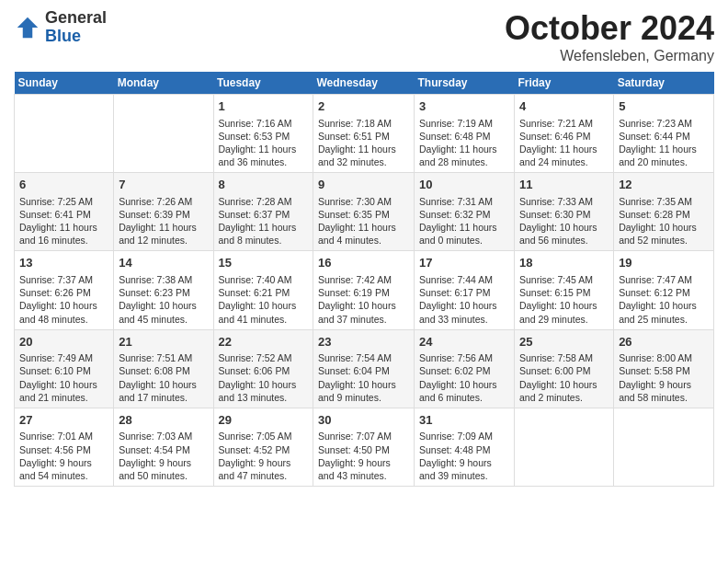  Describe the element at coordinates (563, 368) in the screenshot. I see `calendar-cell: 25Sunrise: 7:58 AM Sunset: 6:00 PM Dayli…` at that location.